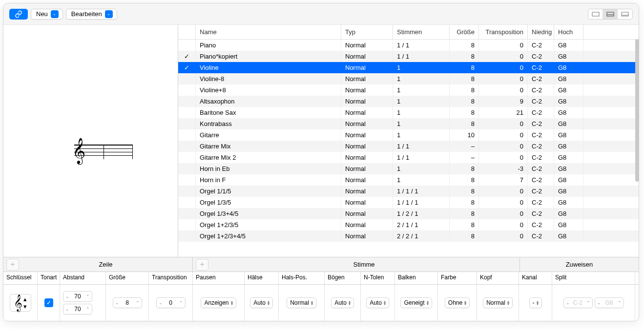 This screenshot has width=644, height=335. Describe the element at coordinates (262, 303) in the screenshot. I see `haelse-select: Auto▴▾` at that location.